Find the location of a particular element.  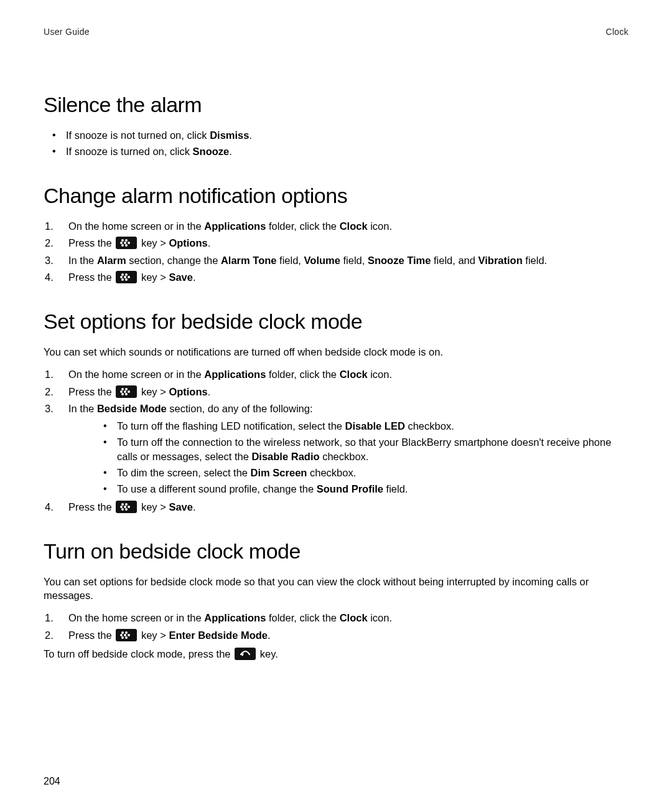

list-item: If snooze is not turned on, click Dismis… is located at coordinates (340, 135).